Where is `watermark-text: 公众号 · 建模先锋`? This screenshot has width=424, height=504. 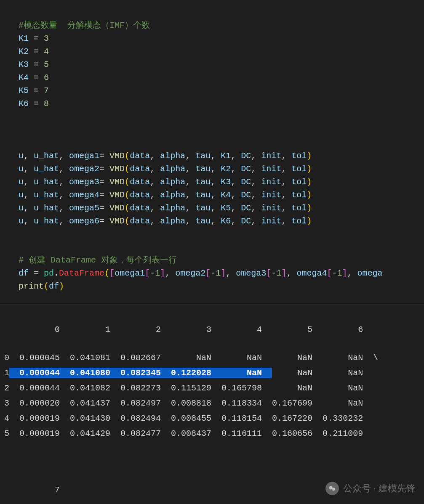
watermark-text: 公众号 · 建模先锋 is located at coordinates (379, 488).